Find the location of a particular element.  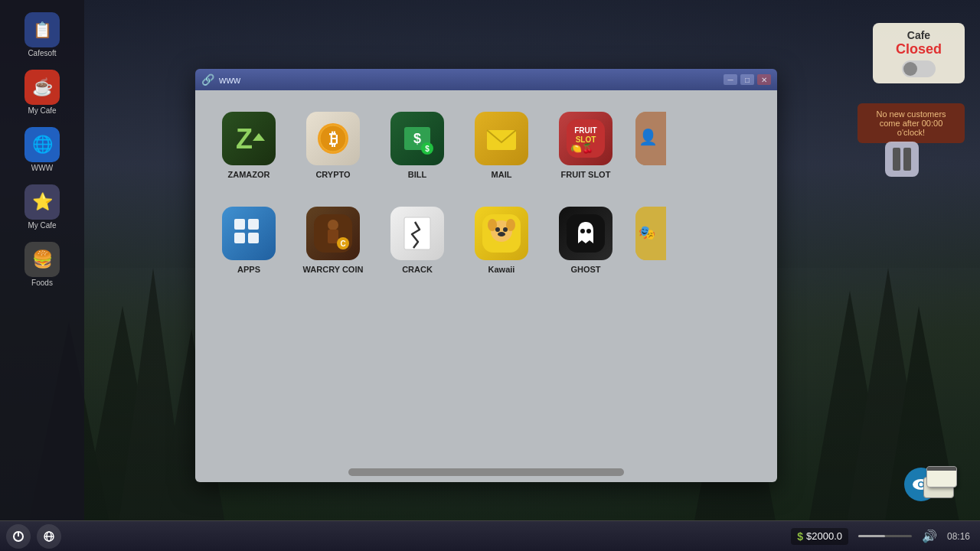

sidebar-item-www: 🌐 WWW is located at coordinates (42, 150).